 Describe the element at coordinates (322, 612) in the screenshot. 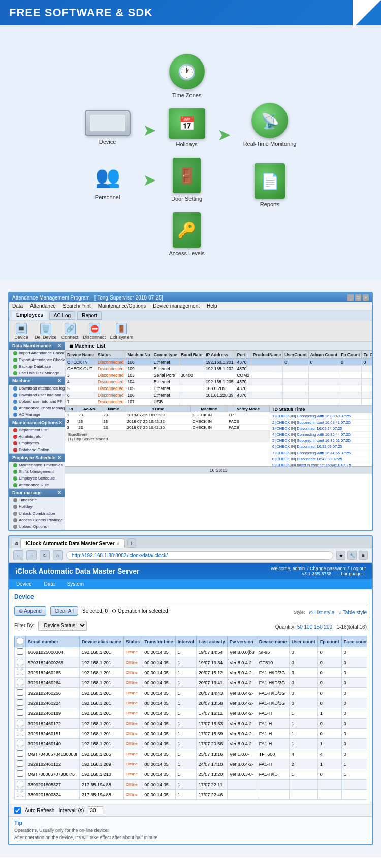

I see `list-style-btn: ⊙ List style` at that location.